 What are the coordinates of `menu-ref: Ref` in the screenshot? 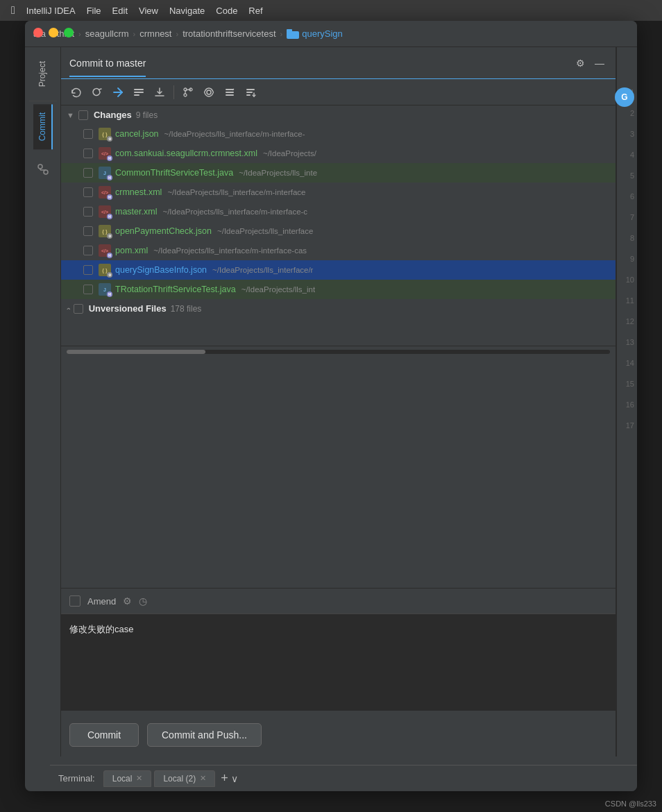 It's located at (255, 11).